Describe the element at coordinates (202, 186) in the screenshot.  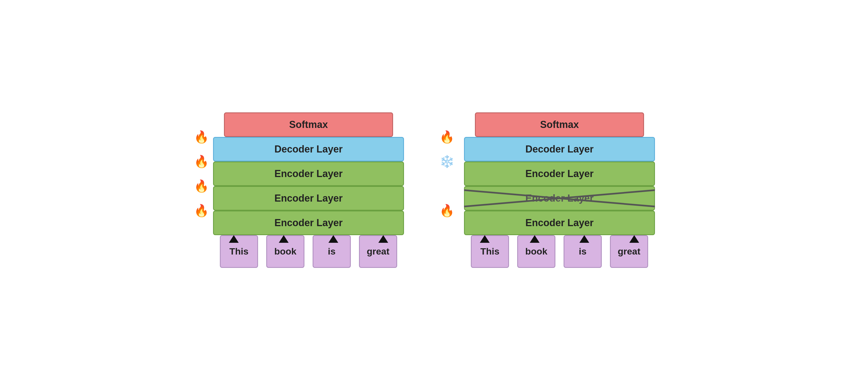
I see `flame-icon-enc2: 🔥` at that location.